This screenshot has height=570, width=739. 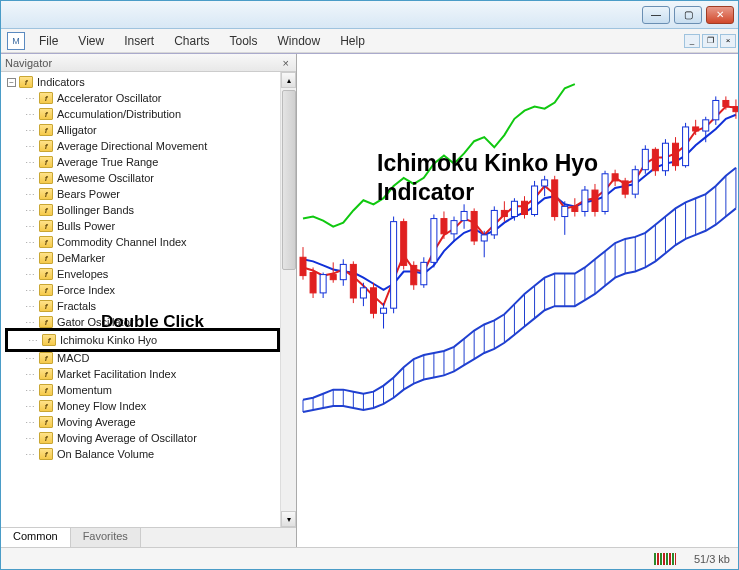 What do you see at coordinates (142, 258) in the screenshot?
I see `indicator-item: ⋯fDeMarker` at bounding box center [142, 258].